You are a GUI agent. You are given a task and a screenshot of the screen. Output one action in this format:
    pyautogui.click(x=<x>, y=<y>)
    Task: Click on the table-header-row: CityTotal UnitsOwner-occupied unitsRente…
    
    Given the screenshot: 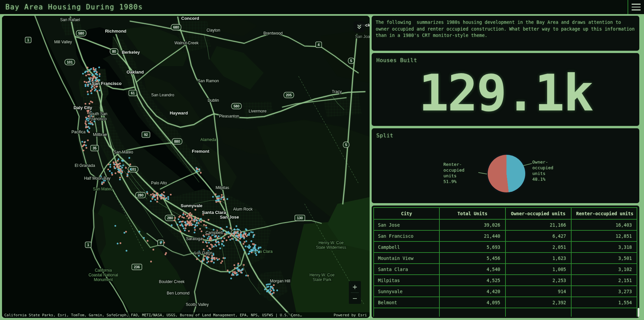 What is the action you would take?
    pyautogui.click(x=505, y=214)
    